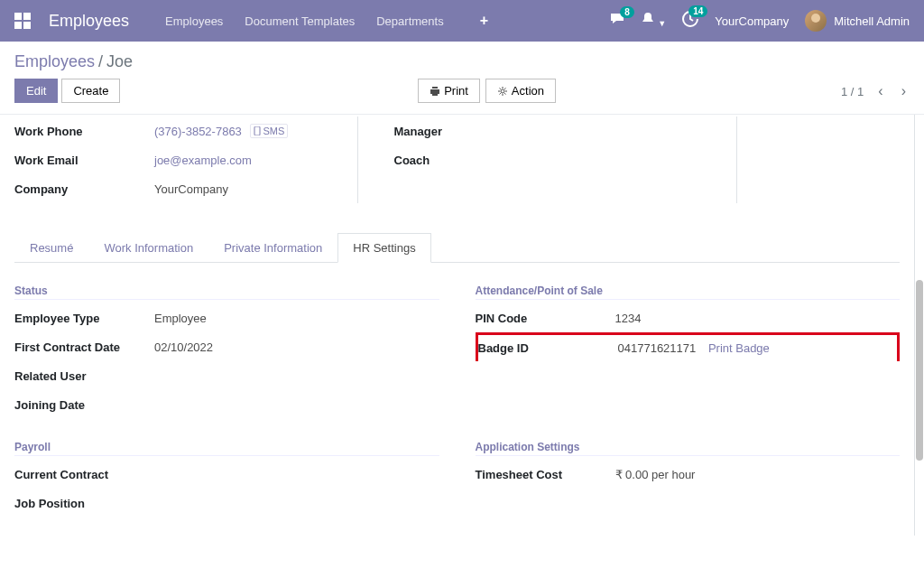  What do you see at coordinates (199, 132) in the screenshot?
I see `work-phone-value: (376)-3852-7863` at bounding box center [199, 132].